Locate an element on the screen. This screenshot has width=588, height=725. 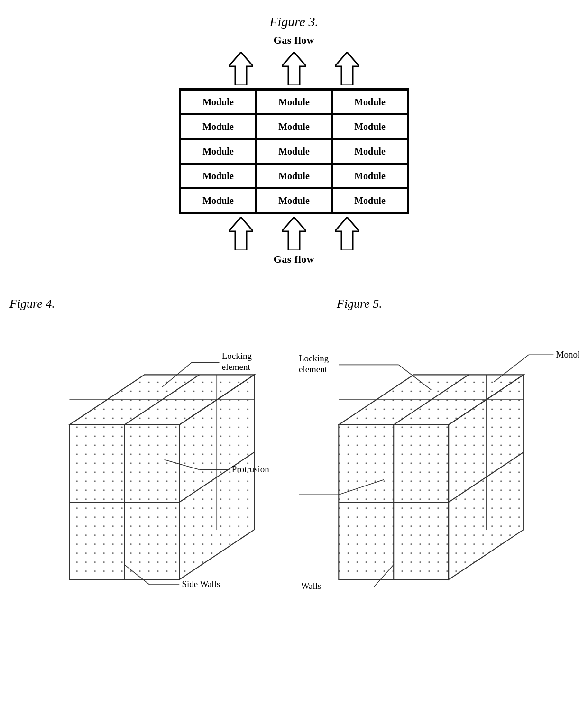
svg-text: Monolith is located at coordinates (567, 355).